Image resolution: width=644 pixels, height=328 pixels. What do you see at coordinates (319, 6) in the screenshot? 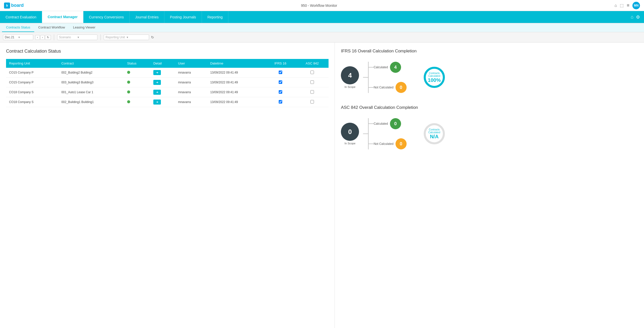
I see `topbar-title: 950 - Workflow Monitor` at bounding box center [319, 6].